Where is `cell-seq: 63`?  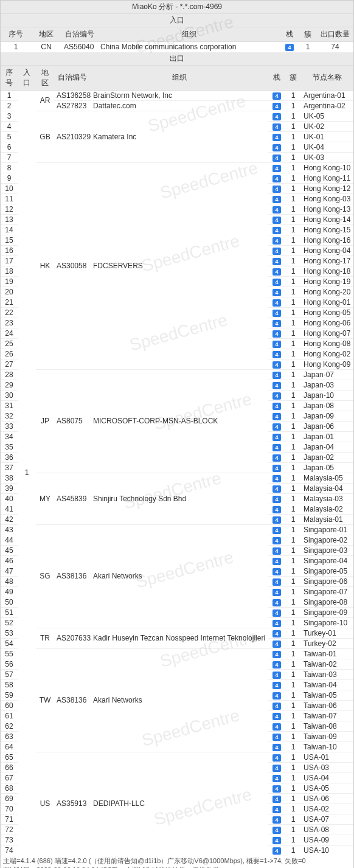
cell-seq: 63 is located at coordinates (9, 736).